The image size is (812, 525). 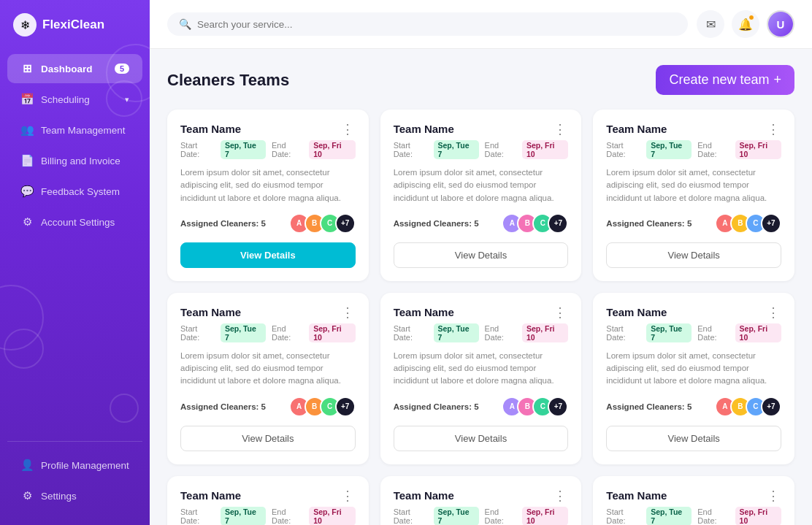 I want to click on sidebar-item-billing-label: Billing and Invoice, so click(x=80, y=161).